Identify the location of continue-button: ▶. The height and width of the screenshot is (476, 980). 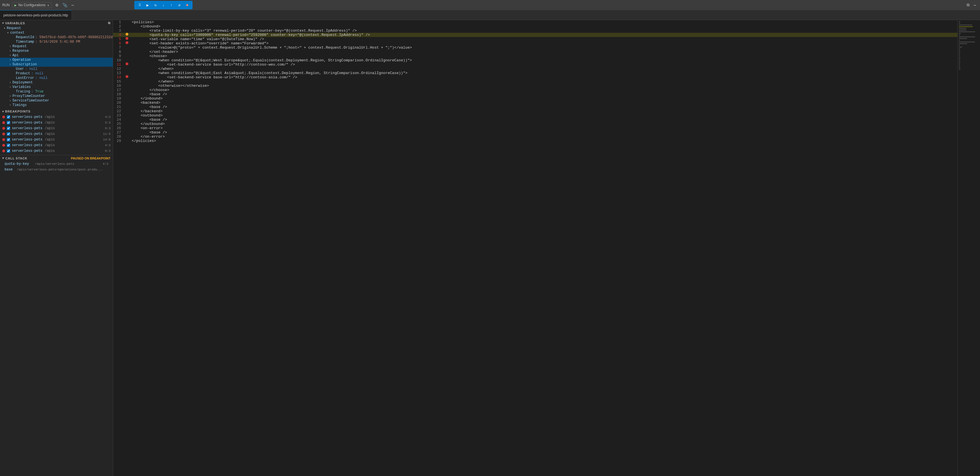
(148, 5).